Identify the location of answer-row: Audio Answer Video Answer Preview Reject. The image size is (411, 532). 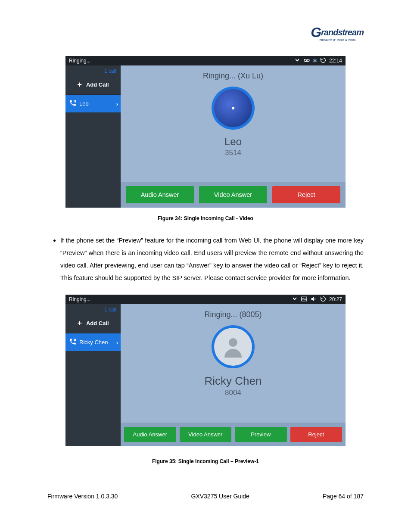
(233, 434).